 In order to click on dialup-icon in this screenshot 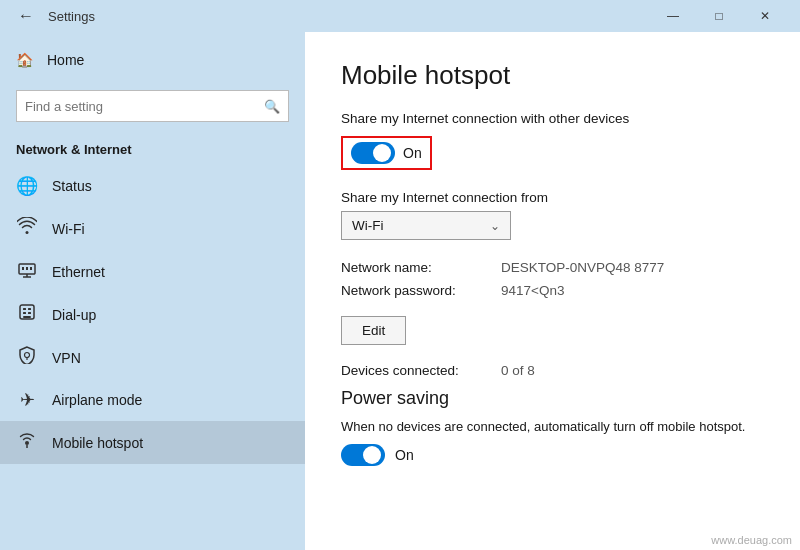, I will do `click(27, 314)`.